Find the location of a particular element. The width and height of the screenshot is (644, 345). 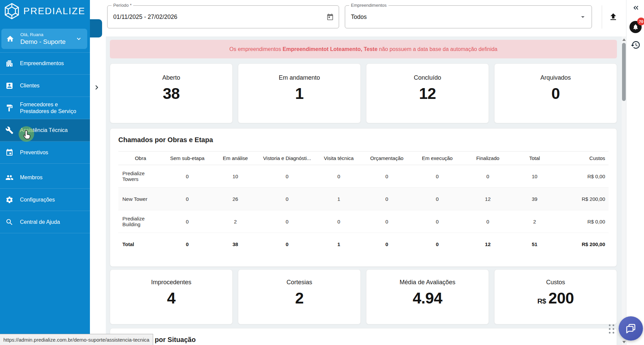

sidebar-item-preventivos: Preventivos is located at coordinates (45, 153).